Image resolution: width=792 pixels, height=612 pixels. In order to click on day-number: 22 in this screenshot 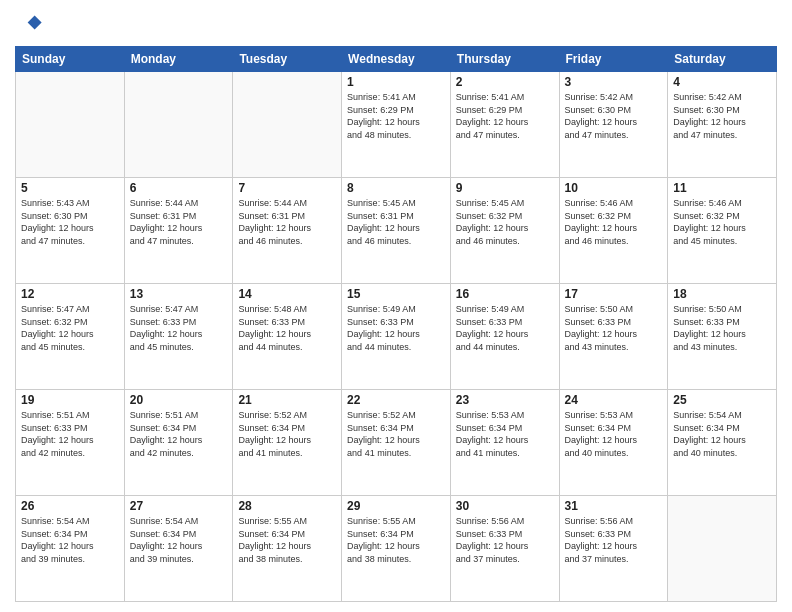, I will do `click(396, 400)`.